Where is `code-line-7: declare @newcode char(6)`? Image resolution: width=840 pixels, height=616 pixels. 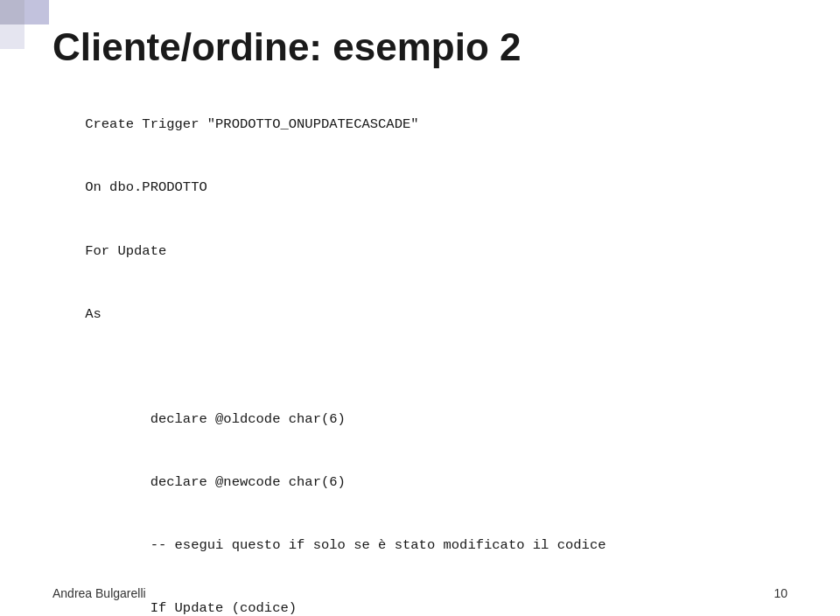 code-line-7: declare @newcode char(6) is located at coordinates (215, 482).